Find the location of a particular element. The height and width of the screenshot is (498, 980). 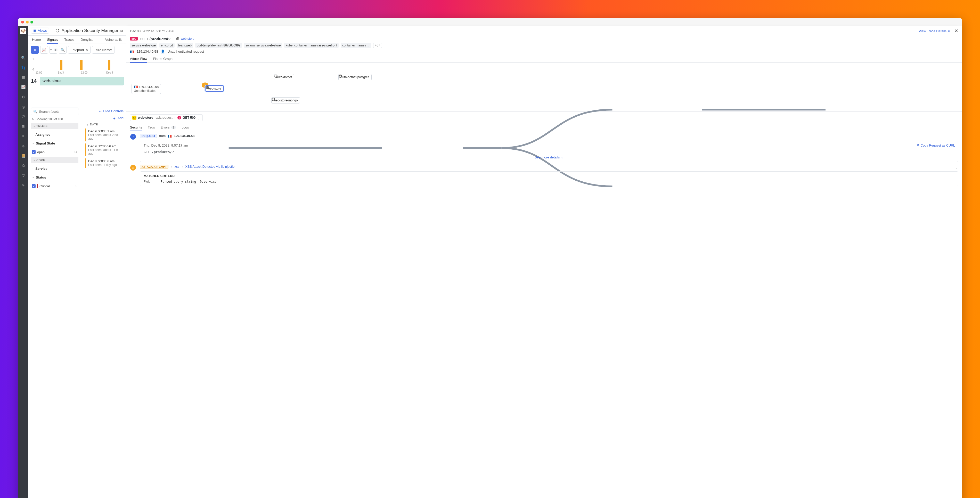

tab-security: Security is located at coordinates (136, 127).